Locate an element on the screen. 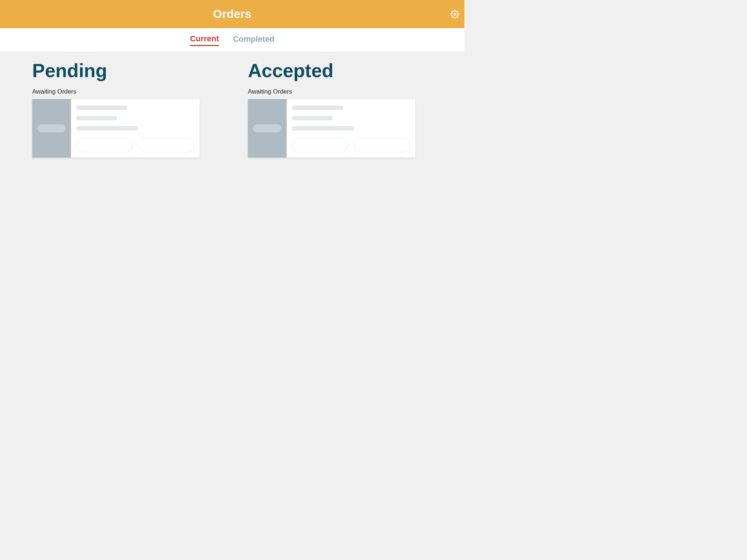  accepted-column: Accepted Awaiting Orders is located at coordinates (339, 109).